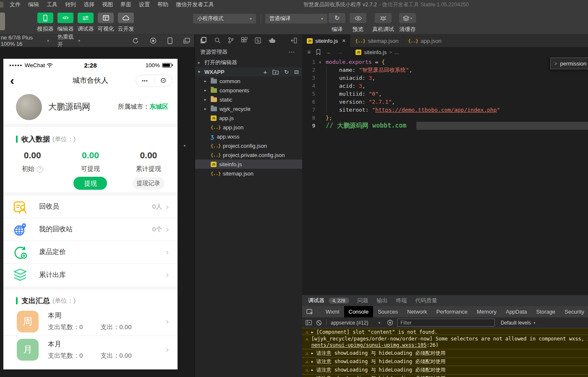  I want to click on file-siteinfo-js: JS siteinfo.js, so click(248, 164).